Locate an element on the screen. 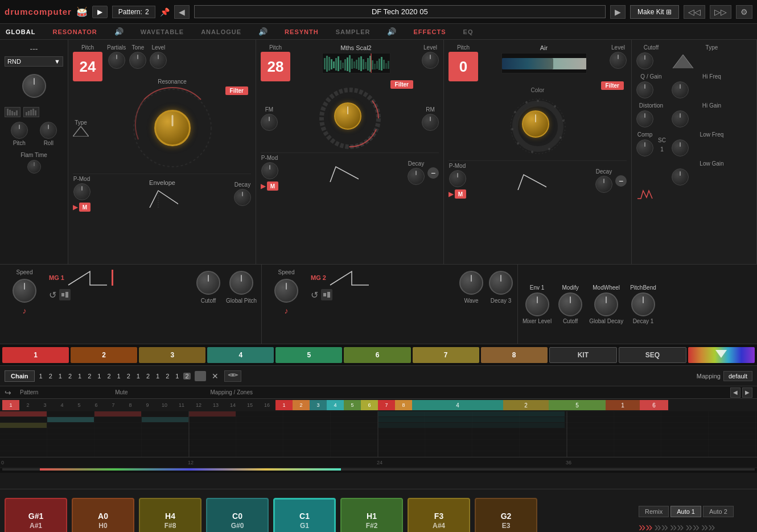 The image size is (757, 532). mg1-note-icon: ♪ is located at coordinates (25, 311).